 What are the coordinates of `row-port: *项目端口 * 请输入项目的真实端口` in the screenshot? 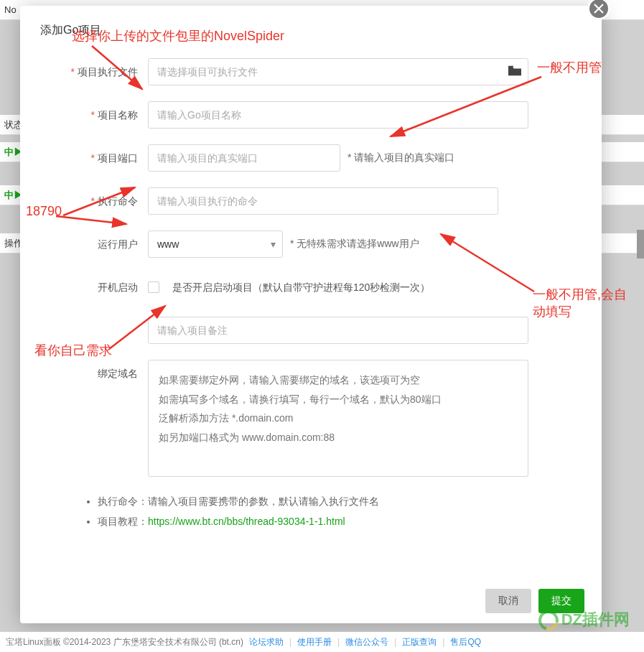 It's located at (310, 158).